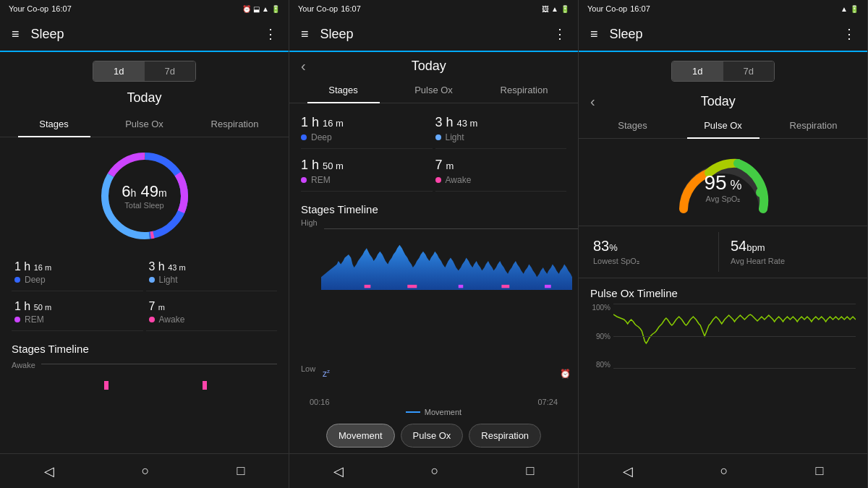  What do you see at coordinates (505, 435) in the screenshot?
I see `btn-respiration-2: Respiration` at bounding box center [505, 435].